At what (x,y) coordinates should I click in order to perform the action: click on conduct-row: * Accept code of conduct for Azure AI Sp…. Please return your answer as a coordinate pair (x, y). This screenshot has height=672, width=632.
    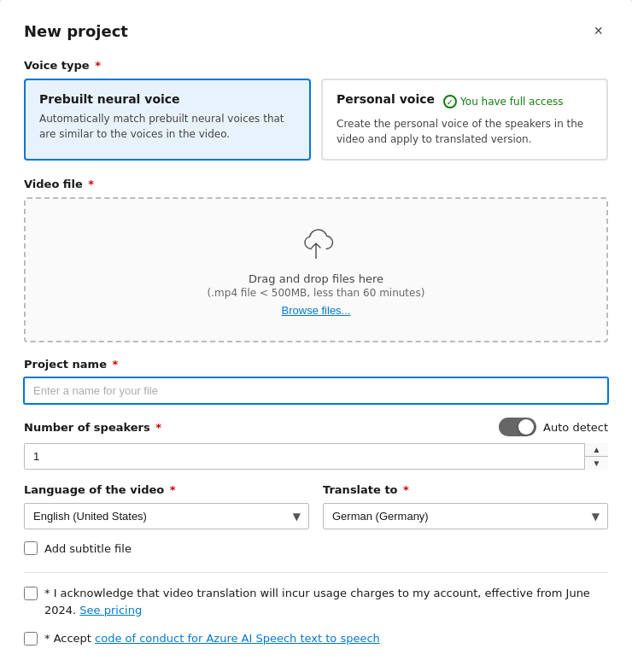
    Looking at the image, I should click on (316, 639).